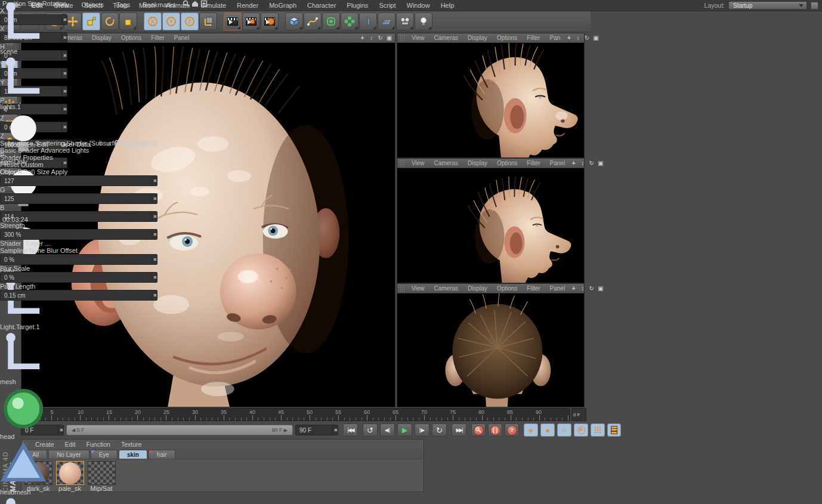 Image resolution: width=822 pixels, height=504 pixels. Describe the element at coordinates (208, 21) in the screenshot. I see `coordinate-system-button` at that location.